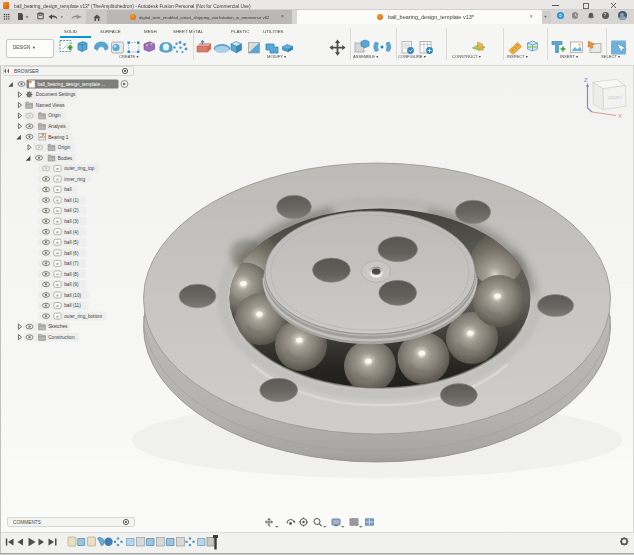  What do you see at coordinates (72, 296) in the screenshot?
I see `svg-text: ball (10)` at bounding box center [72, 296].